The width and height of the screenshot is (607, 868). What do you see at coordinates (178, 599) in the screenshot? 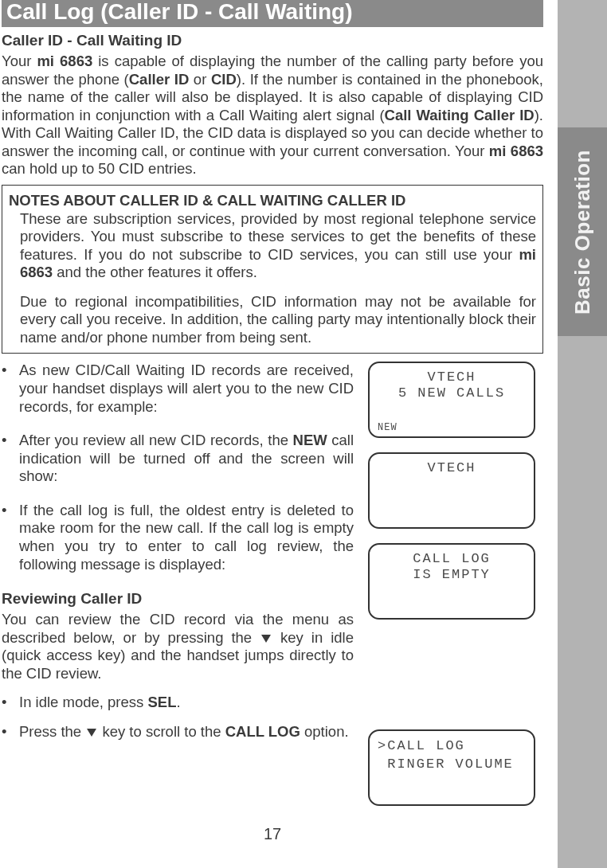
I see `section-heading-reviewing: Reviewing Caller ID` at bounding box center [178, 599].